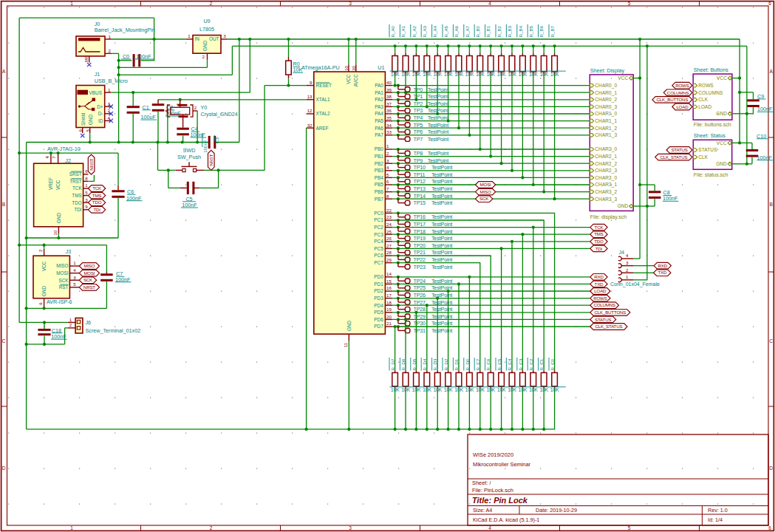 Image resolution: width=775 pixels, height=532 pixels. I want to click on svg-text: CHAR0_2, so click(606, 100).